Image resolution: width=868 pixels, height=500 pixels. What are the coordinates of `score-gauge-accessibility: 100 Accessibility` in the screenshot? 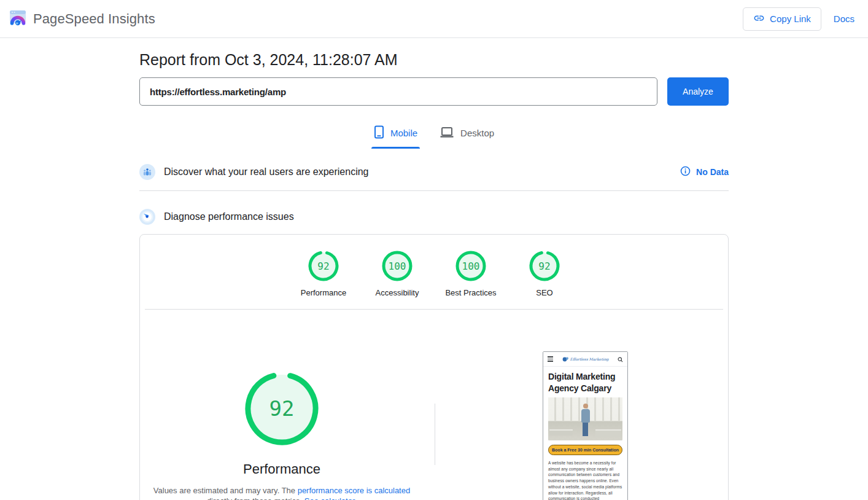 It's located at (397, 273).